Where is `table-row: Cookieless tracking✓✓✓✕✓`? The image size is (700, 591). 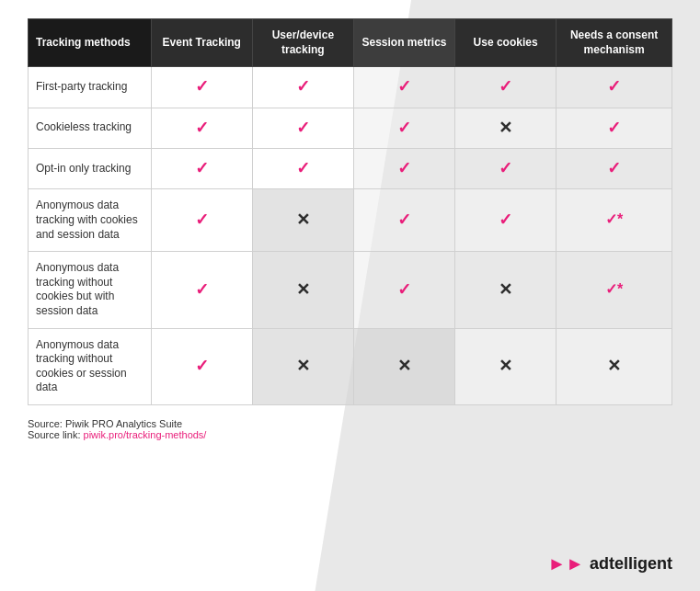 table-row: Cookieless tracking✓✓✓✕✓ is located at coordinates (350, 128).